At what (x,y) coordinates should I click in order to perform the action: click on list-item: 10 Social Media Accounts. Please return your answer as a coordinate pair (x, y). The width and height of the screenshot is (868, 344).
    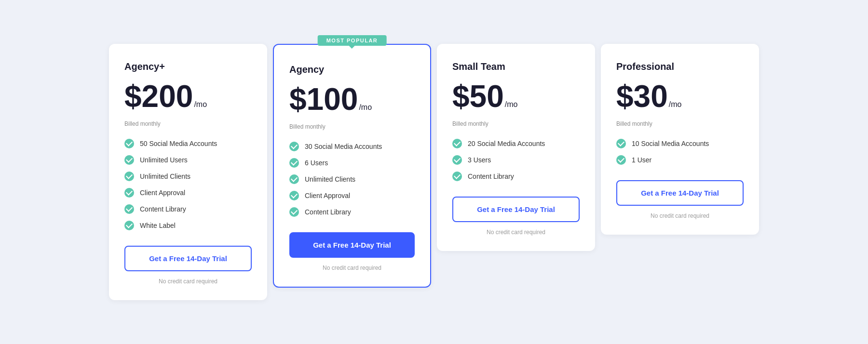
    Looking at the image, I should click on (680, 144).